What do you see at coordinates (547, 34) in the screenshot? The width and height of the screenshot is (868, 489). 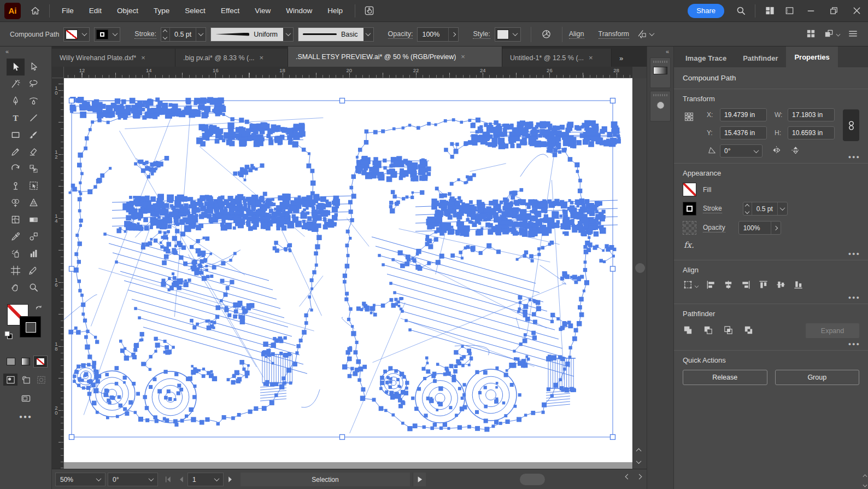 I see `recolor-artwork-icon` at bounding box center [547, 34].